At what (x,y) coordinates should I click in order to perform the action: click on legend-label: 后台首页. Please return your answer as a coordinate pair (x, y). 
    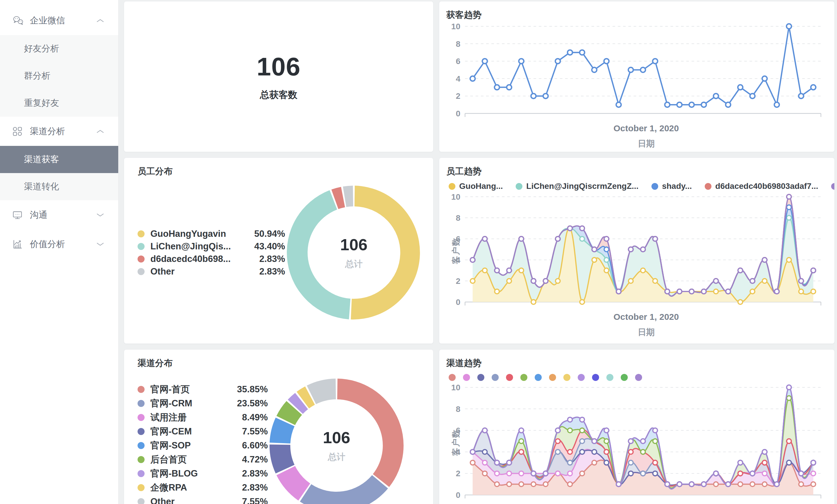
    Looking at the image, I should click on (168, 460).